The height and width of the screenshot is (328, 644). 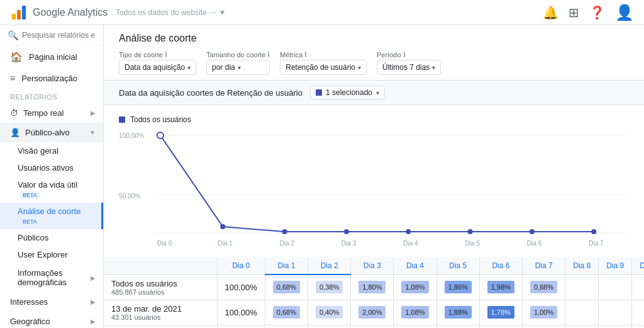 What do you see at coordinates (582, 266) in the screenshot?
I see `col-header-dia8: Dia 8` at bounding box center [582, 266].